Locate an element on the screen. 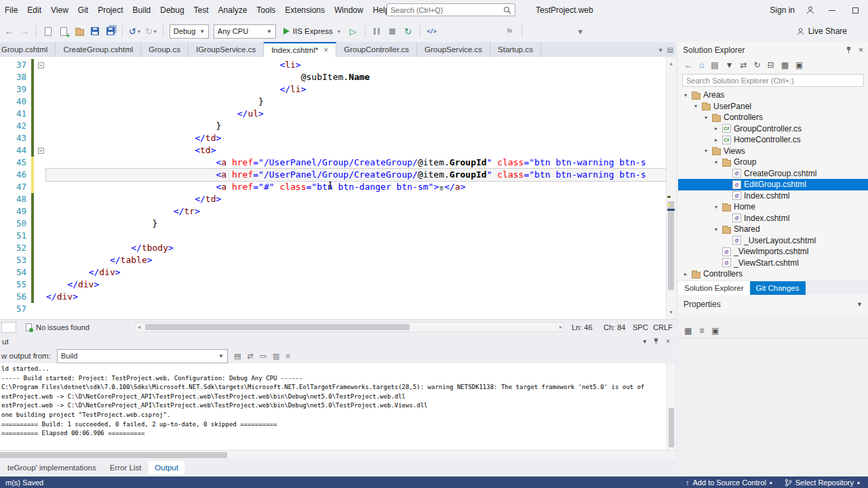  code-line-56: 56</div> is located at coordinates (333, 297).